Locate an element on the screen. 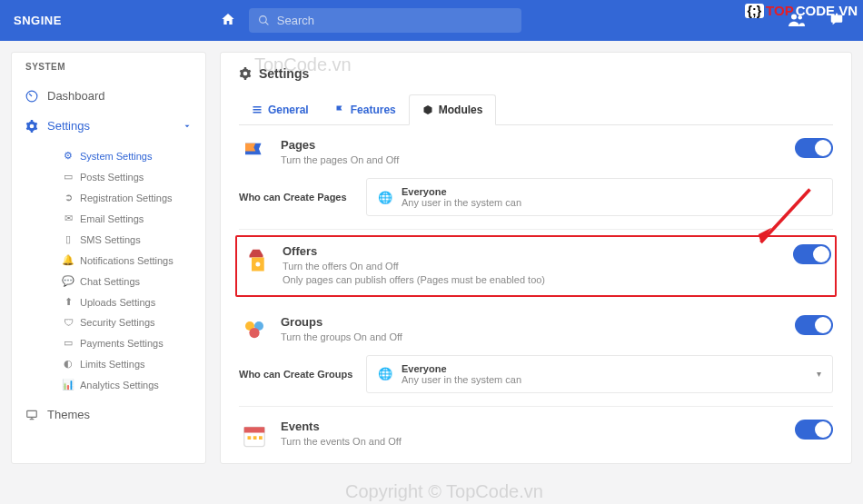 The width and height of the screenshot is (863, 504). module-desc: Turn the groups On and Off is located at coordinates (532, 338).